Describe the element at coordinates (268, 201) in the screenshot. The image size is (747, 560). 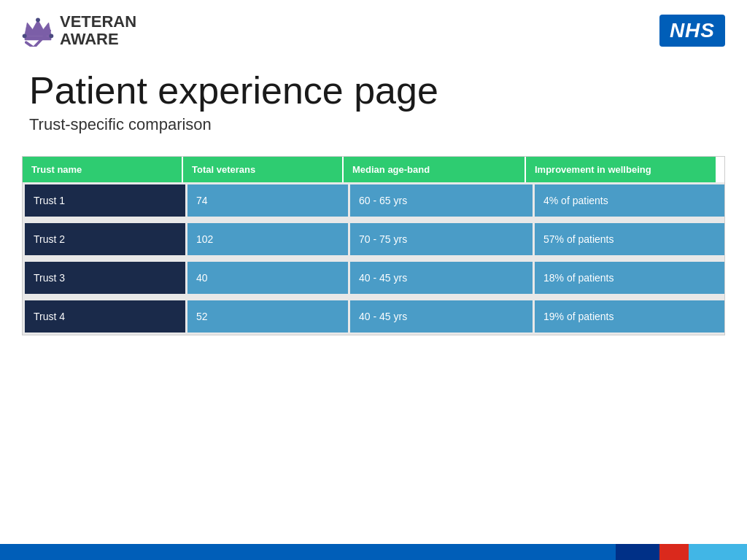
I see `total-veterans-cell: 74` at that location.